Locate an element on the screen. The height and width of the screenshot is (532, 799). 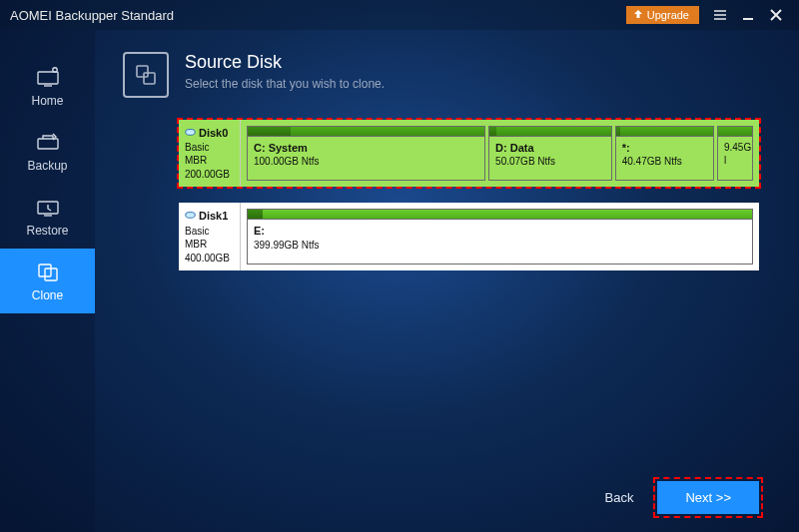
back-button: Back is located at coordinates (619, 497).